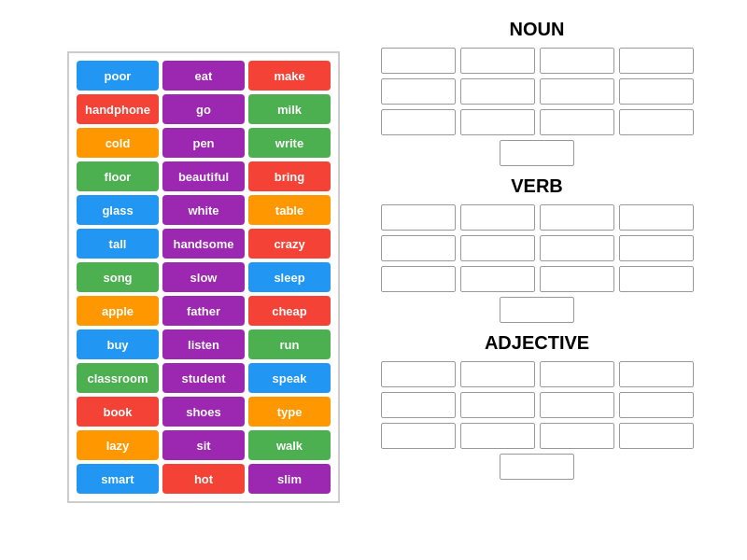  Describe the element at coordinates (289, 412) in the screenshot. I see `word-tile-type: type` at that location.